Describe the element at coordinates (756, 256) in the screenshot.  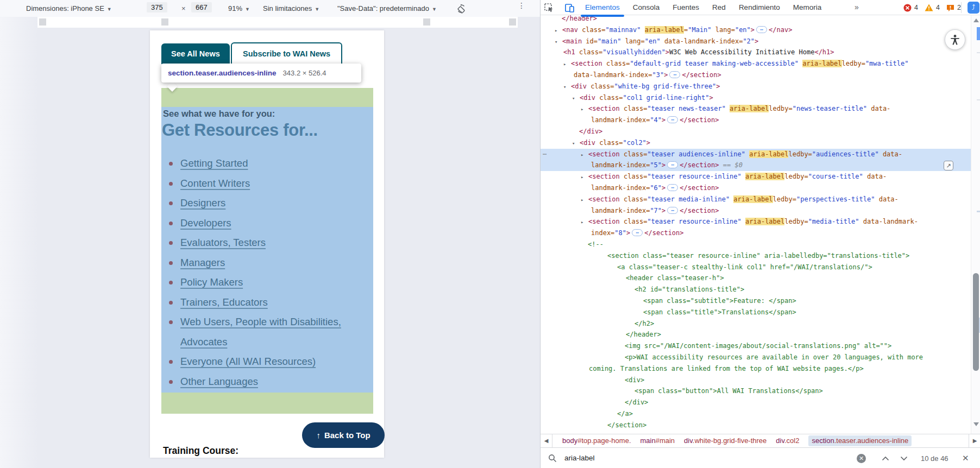
I see `dom-tree-line: <section class="teaser resource-inline" …` at that location.